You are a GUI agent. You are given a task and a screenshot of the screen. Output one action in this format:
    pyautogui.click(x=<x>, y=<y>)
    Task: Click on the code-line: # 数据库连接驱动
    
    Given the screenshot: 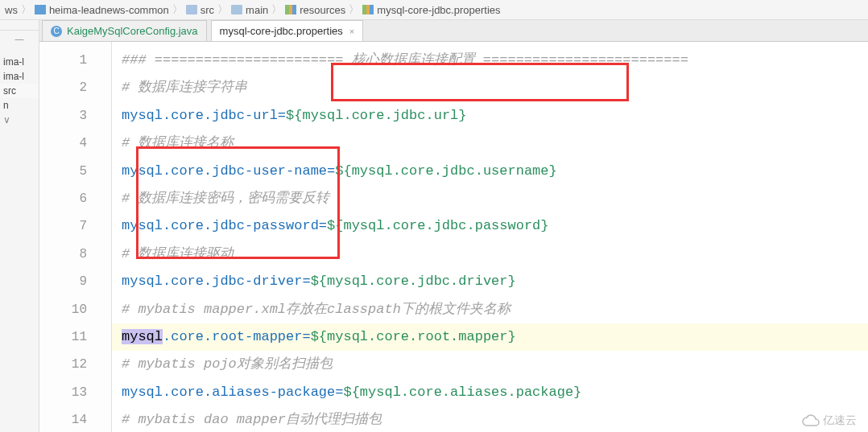 What is the action you would take?
    pyautogui.click(x=490, y=254)
    